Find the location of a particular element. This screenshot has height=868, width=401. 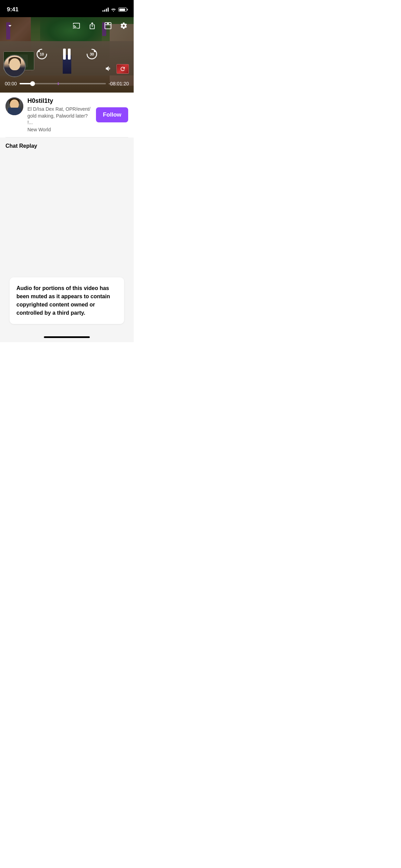

svg-text: 10 is located at coordinates (42, 54).